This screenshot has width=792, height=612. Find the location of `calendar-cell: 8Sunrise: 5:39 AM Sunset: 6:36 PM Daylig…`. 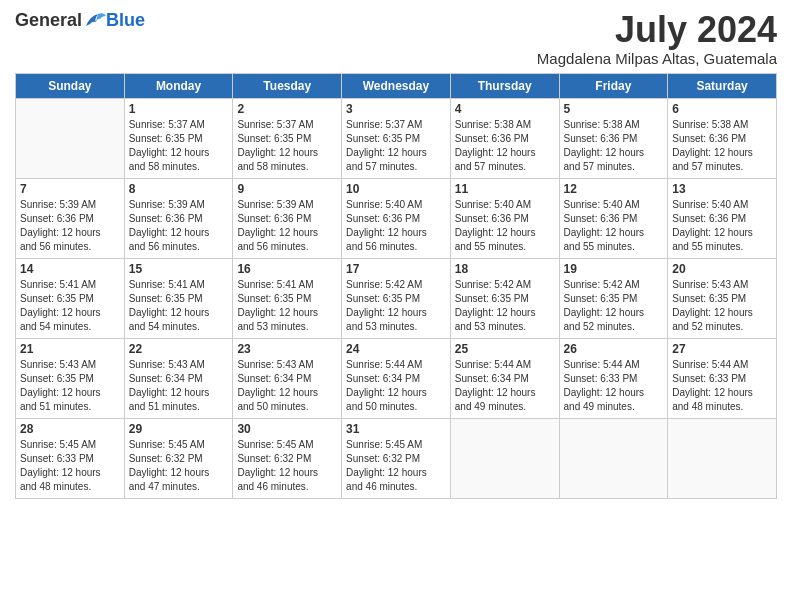

calendar-cell: 8Sunrise: 5:39 AM Sunset: 6:36 PM Daylig… is located at coordinates (178, 218).